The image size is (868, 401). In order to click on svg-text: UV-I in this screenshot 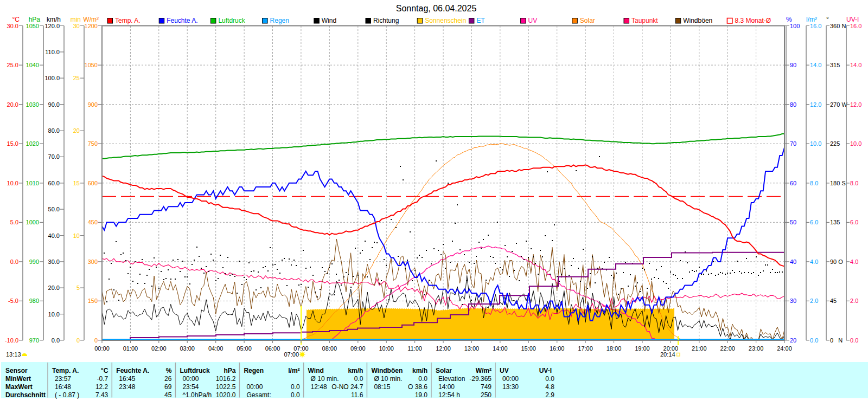, I will do `click(546, 371)`.